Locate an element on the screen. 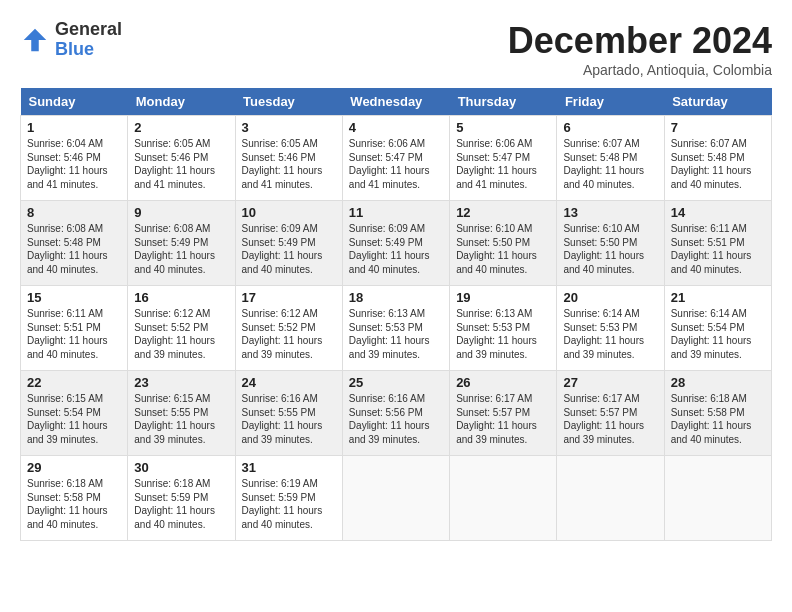 The width and height of the screenshot is (792, 612). day-sunset: Sunset: 5:51 PM is located at coordinates (64, 328).